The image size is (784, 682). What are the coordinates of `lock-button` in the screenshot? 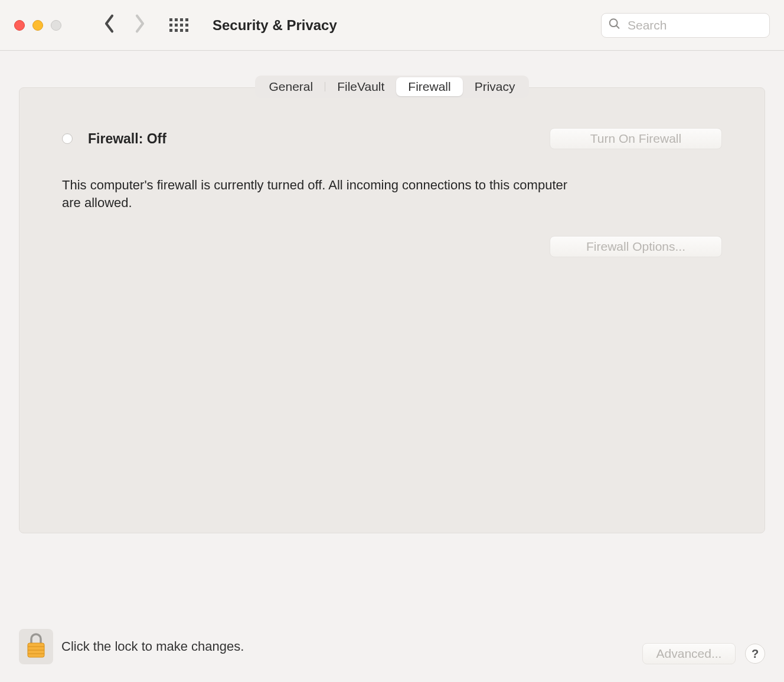 It's located at (36, 647).